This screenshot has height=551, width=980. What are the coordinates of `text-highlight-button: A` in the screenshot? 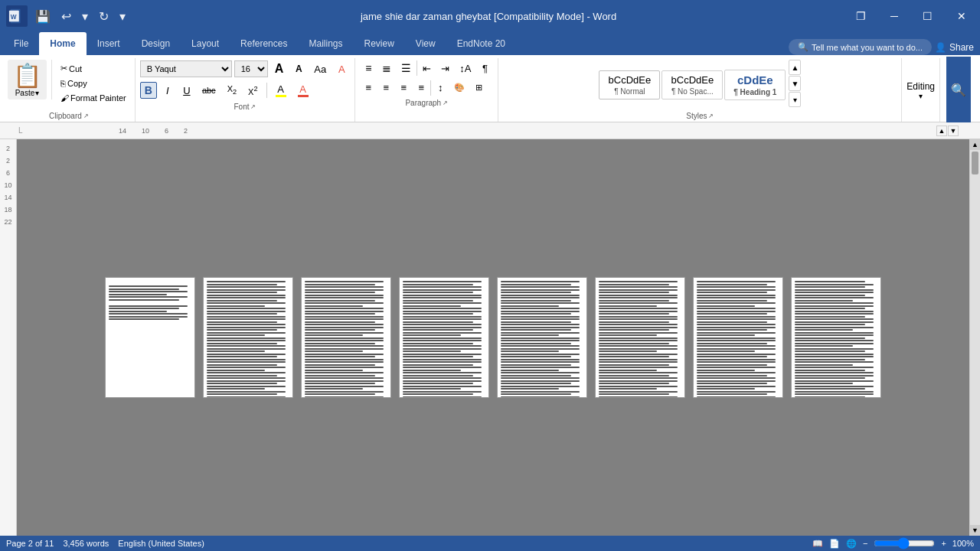 It's located at (281, 90).